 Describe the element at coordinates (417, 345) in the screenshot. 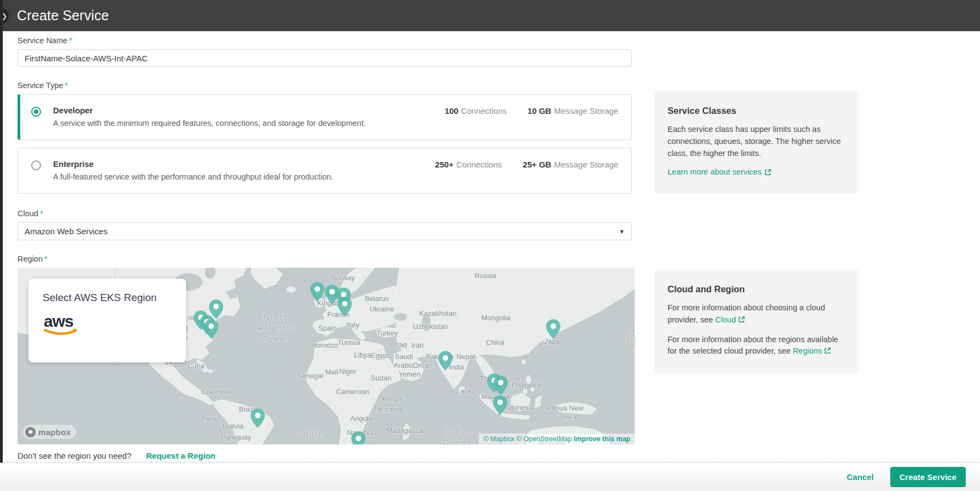

I see `map-country-label: Iran` at that location.